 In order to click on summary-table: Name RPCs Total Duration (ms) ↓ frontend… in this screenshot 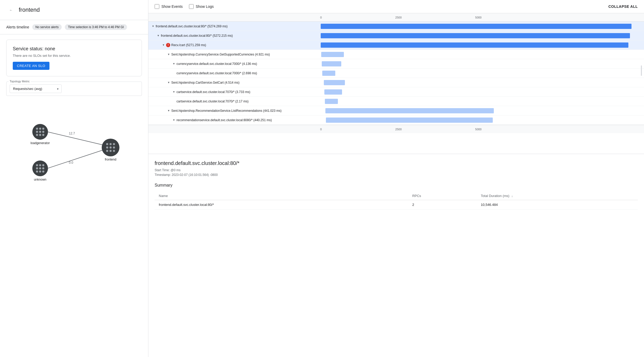, I will do `click(396, 201)`.